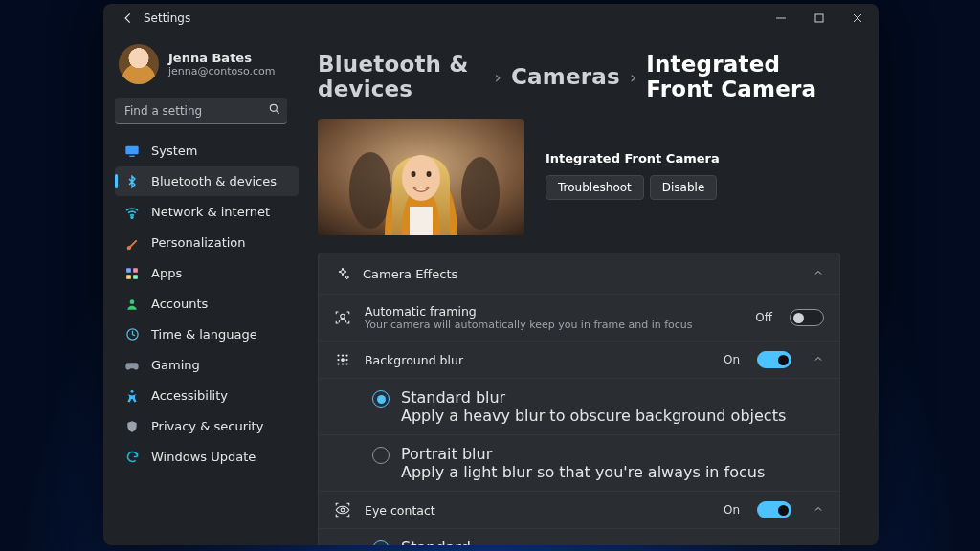 The height and width of the screenshot is (551, 980). What do you see at coordinates (207, 365) in the screenshot?
I see `sidebar-item-gaming: Gaming` at bounding box center [207, 365].